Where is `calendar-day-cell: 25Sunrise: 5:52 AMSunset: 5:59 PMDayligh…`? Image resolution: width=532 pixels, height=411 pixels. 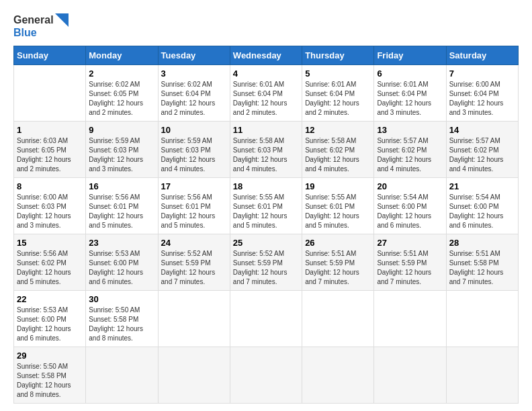
calendar-day-cell: 25Sunrise: 5:52 AMSunset: 5:59 PMDayligh… is located at coordinates (266, 262).